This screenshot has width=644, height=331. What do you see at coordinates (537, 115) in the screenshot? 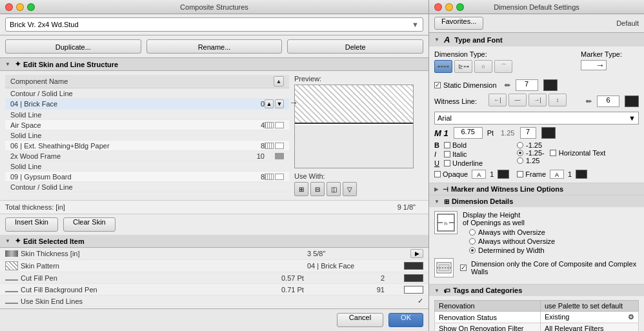
I see `type-font-content: Dimension Type: ⊷⊶ ⊵⊶ ○ ⌒ Marker Type: →` at bounding box center [537, 115].